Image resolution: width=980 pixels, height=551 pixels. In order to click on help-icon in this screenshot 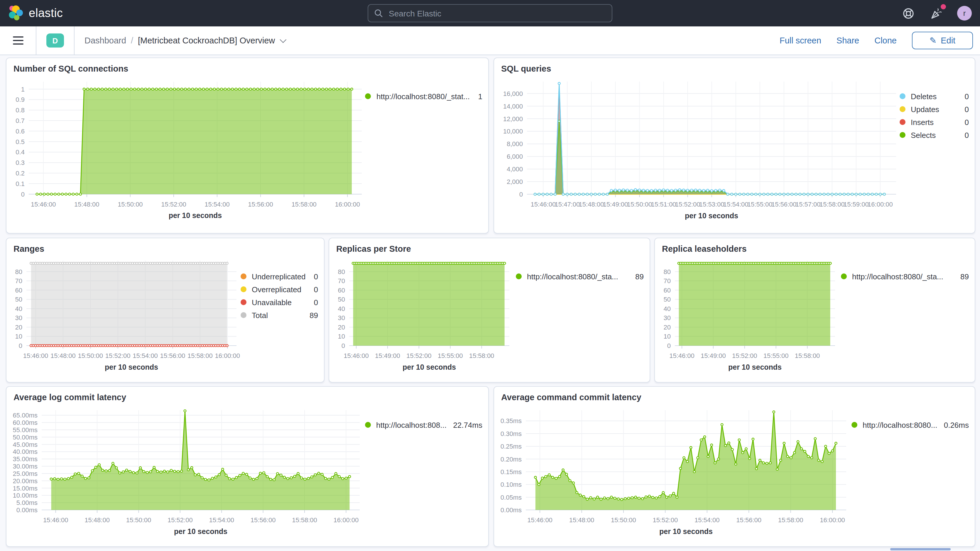, I will do `click(908, 13)`.